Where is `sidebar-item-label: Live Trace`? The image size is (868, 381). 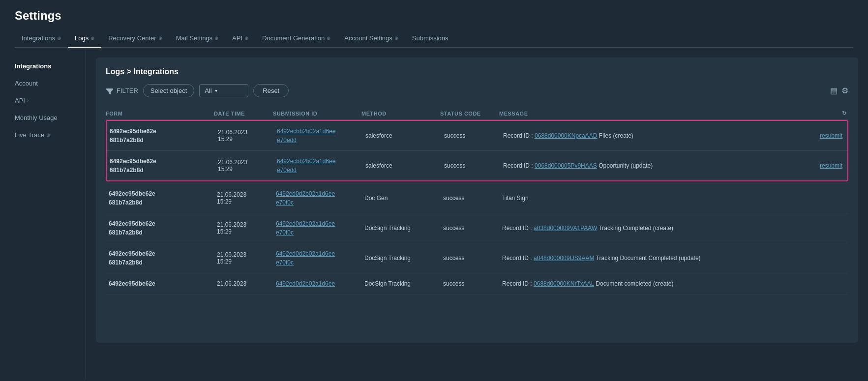 sidebar-item-label: Live Trace is located at coordinates (30, 135).